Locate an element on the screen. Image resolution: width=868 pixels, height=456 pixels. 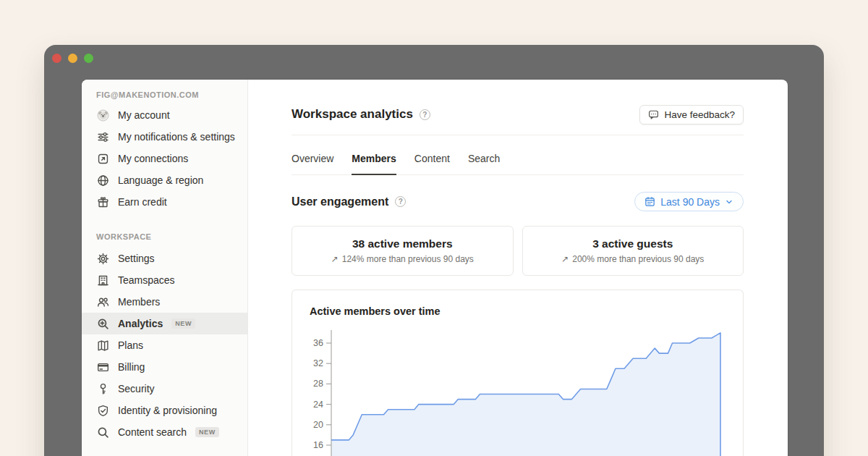
stat-change-text: 200% more than previous 90 days is located at coordinates (638, 259).